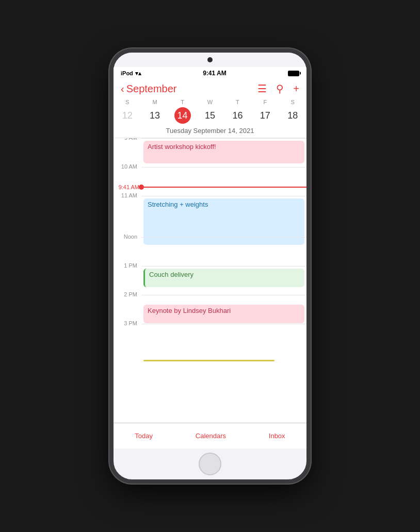  What do you see at coordinates (210, 181) in the screenshot?
I see `time-row-10am: 10 AM` at bounding box center [210, 181].